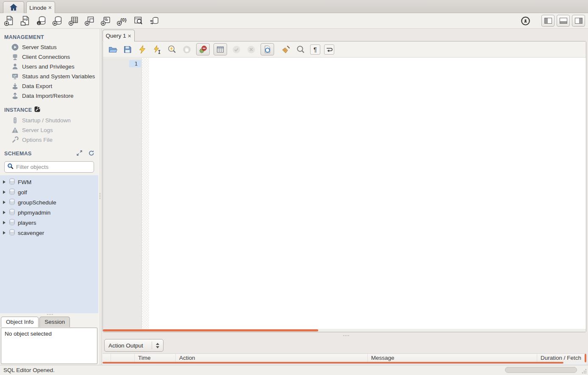  What do you see at coordinates (15, 76) in the screenshot?
I see `system-variables-icon` at bounding box center [15, 76].